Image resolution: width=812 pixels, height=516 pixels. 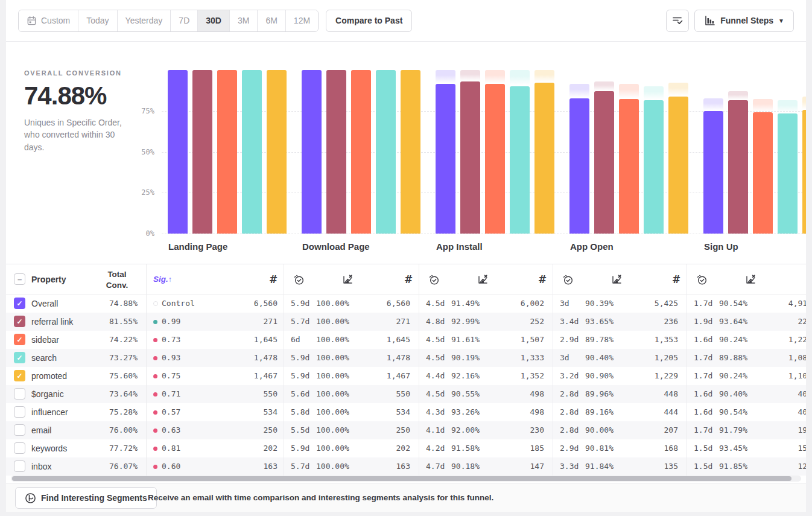 What do you see at coordinates (19, 279) in the screenshot?
I see `select-all-checkbox: –` at bounding box center [19, 279].